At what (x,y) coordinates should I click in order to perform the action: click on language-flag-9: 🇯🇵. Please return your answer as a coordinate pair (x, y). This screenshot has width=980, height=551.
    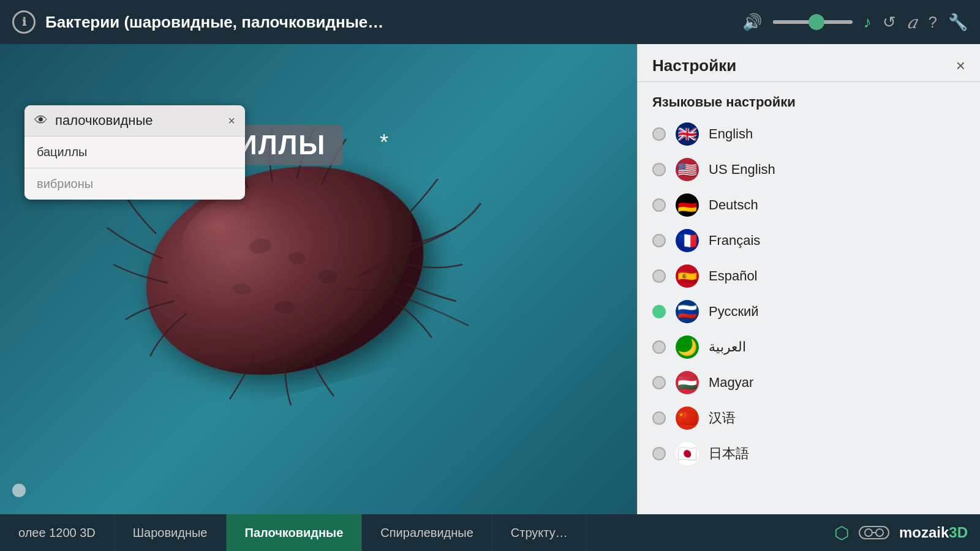
    Looking at the image, I should click on (687, 454).